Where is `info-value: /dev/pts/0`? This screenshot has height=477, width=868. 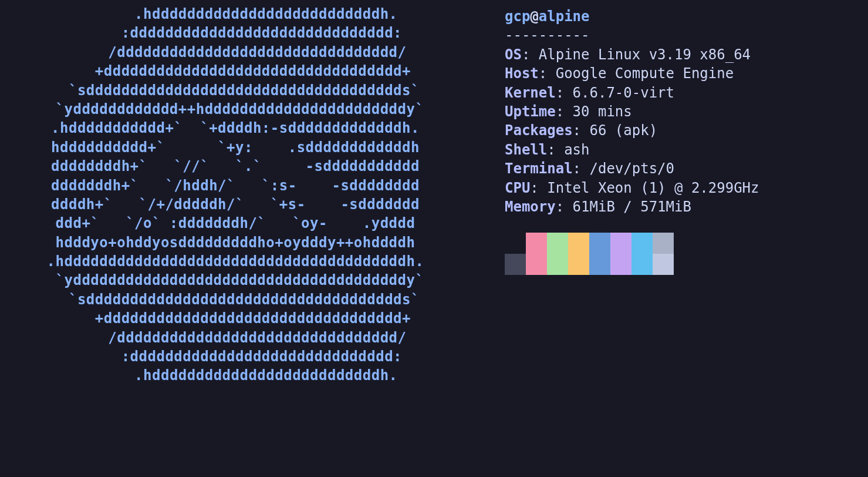 info-value: /dev/pts/0 is located at coordinates (633, 169).